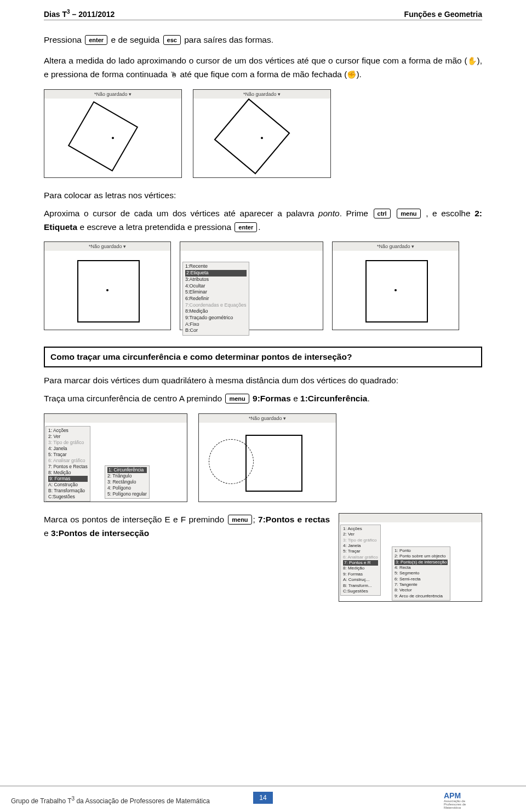  What do you see at coordinates (55, 14) in the screenshot?
I see `header-left-prefix: Dias T` at bounding box center [55, 14].